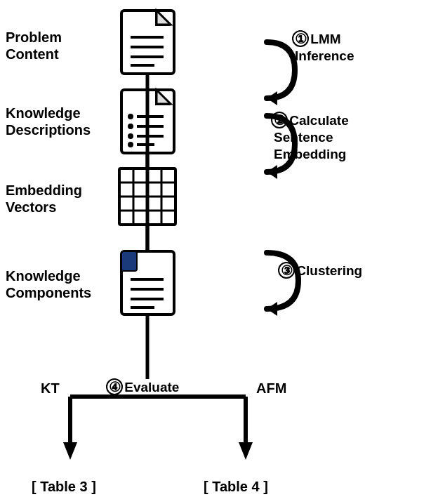 The height and width of the screenshot is (504, 438). I want to click on svg-text: AFM, so click(271, 388).